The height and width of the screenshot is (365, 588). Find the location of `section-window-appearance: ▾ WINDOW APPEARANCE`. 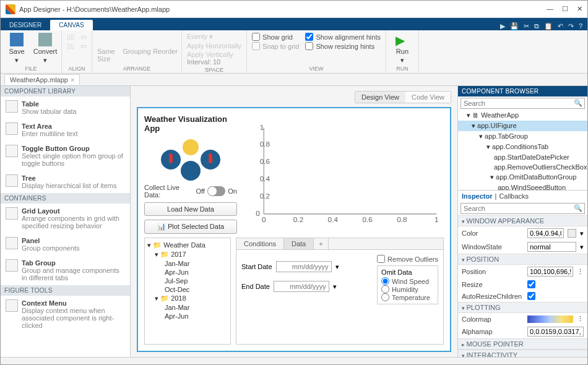

section-window-appearance: ▾ WINDOW APPEARANCE is located at coordinates (522, 221).